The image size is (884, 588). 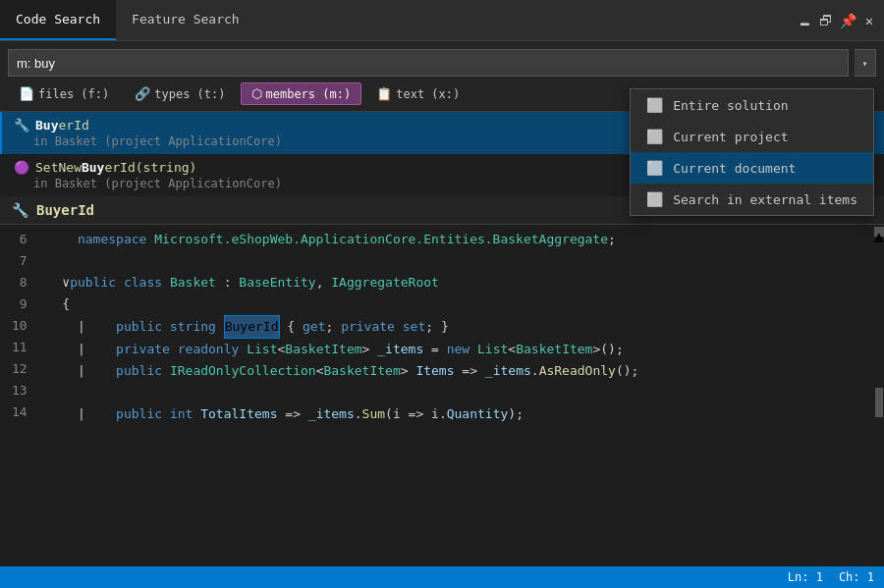 What do you see at coordinates (865, 63) in the screenshot?
I see `search-scope-dropdown-button: ▾` at bounding box center [865, 63].